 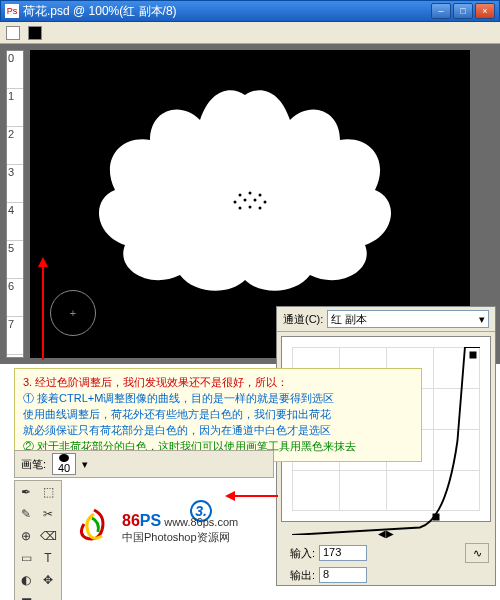 What do you see at coordinates (26, 558) in the screenshot?
I see `shape-tool: ▭` at bounding box center [26, 558].